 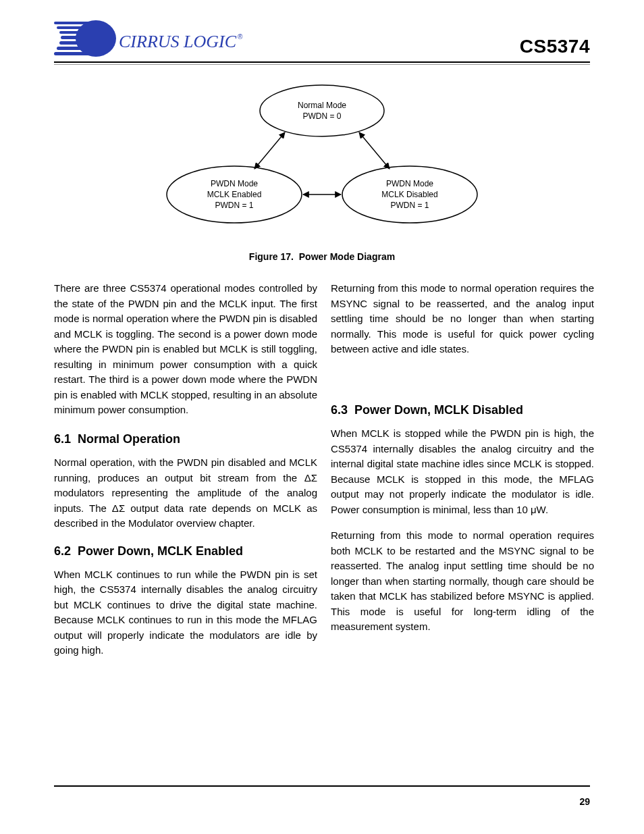 I want to click on footer-rule, so click(x=322, y=786).